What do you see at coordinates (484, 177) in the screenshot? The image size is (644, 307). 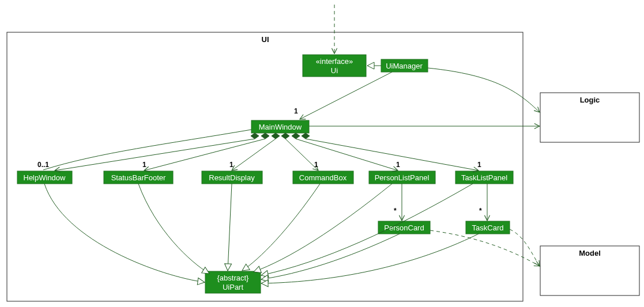 I see `node-tasklistpanel-name: TaskListPanel` at bounding box center [484, 177].